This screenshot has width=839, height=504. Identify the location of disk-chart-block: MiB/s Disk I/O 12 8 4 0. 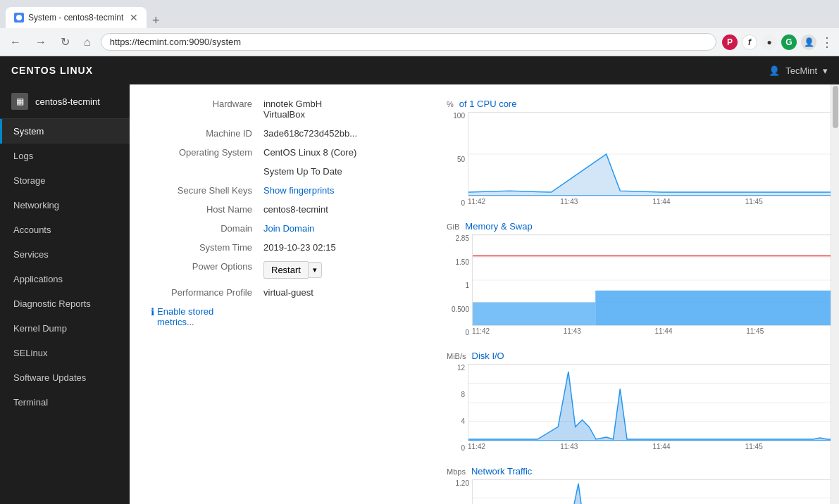
(638, 401).